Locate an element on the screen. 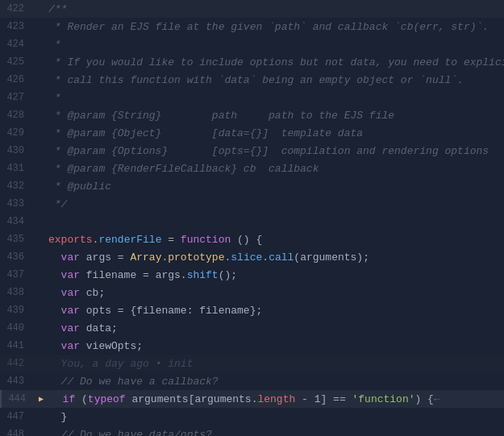 The width and height of the screenshot is (504, 436). code-content: var data; is located at coordinates (271, 329).